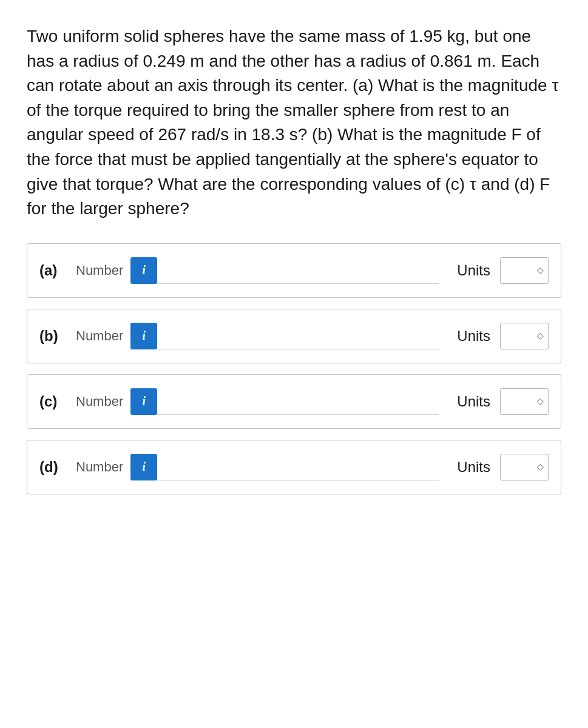 Image resolution: width=588 pixels, height=728 pixels. I want to click on units-label-b: Units, so click(473, 336).